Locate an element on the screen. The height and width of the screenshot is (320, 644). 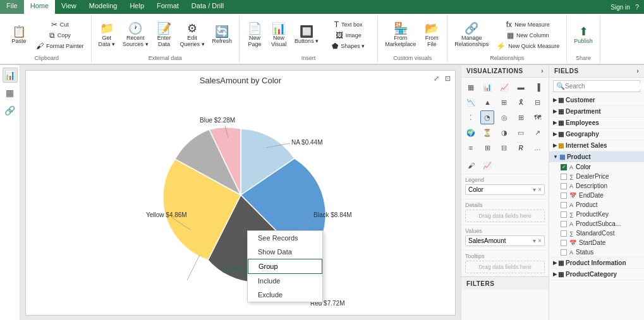
viz-map: 🗺 is located at coordinates (538, 117).